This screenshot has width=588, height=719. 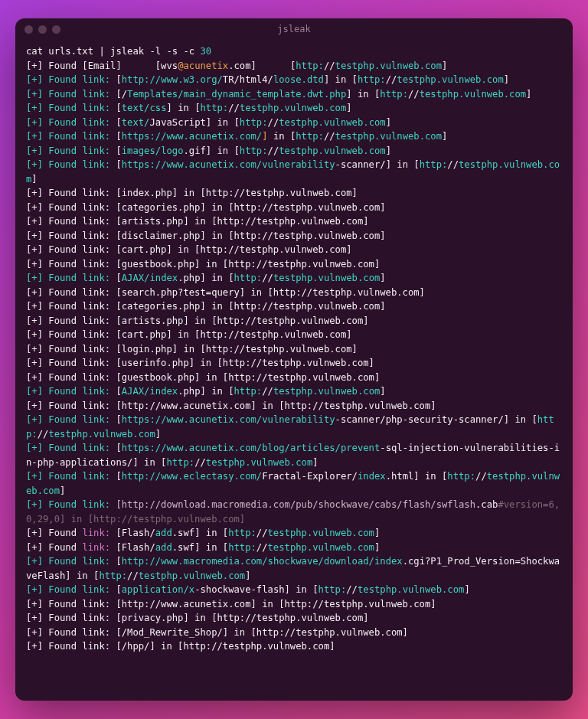 I want to click on titlebar: jsleak, so click(x=294, y=29).